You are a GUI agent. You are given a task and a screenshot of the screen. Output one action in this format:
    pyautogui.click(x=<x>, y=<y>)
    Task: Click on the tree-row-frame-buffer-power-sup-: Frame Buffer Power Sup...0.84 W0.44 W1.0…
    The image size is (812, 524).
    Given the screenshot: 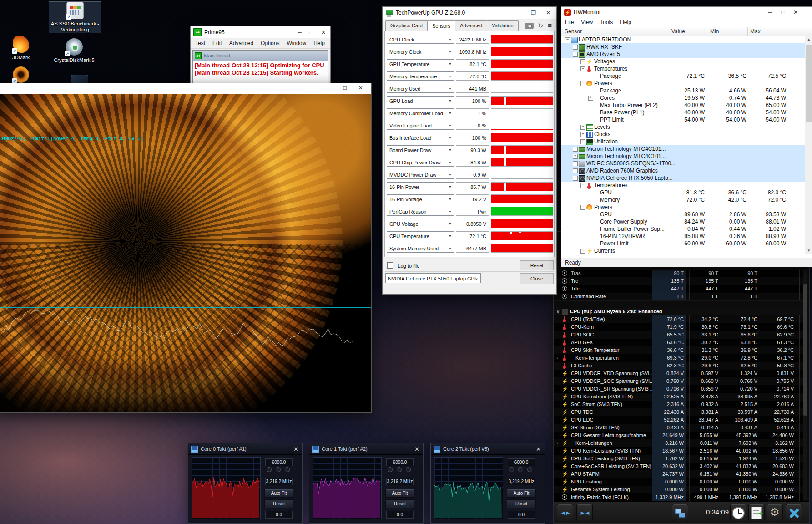 What is the action you would take?
    pyautogui.click(x=683, y=229)
    